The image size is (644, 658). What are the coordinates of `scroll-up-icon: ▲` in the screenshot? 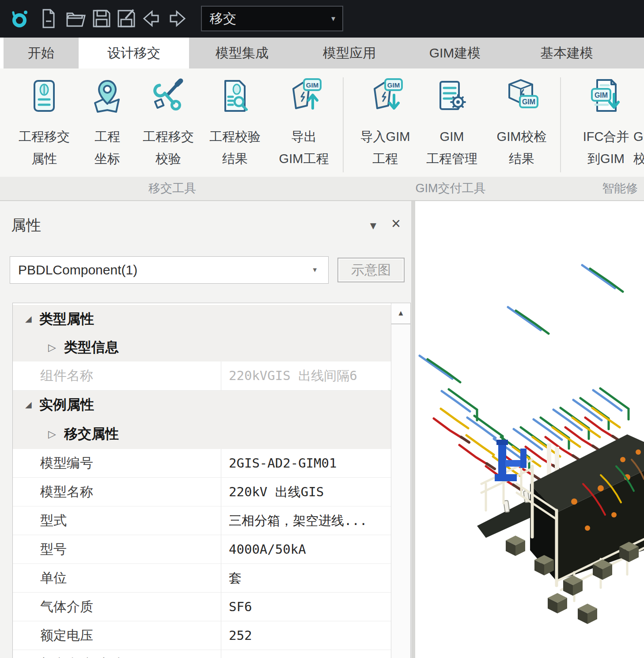 It's located at (401, 314).